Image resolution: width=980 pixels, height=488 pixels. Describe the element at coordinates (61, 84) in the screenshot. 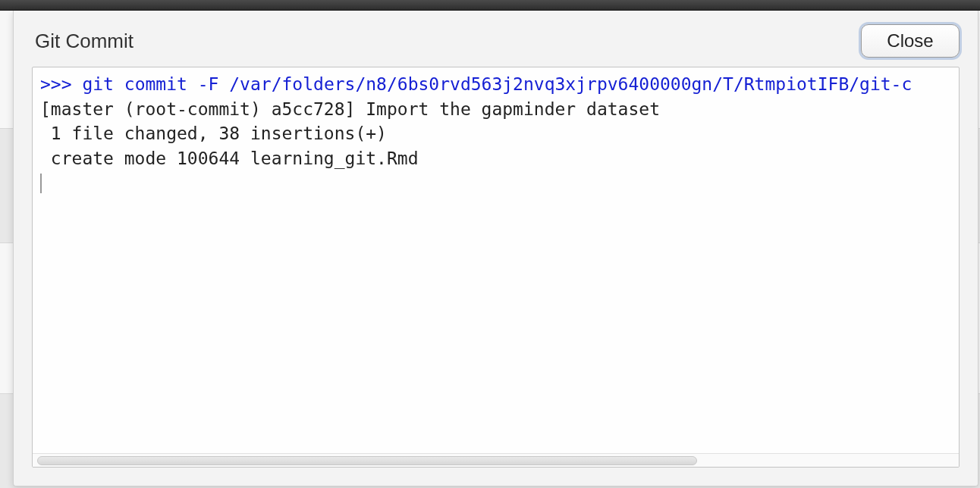

I see `console-prompt: >>>` at that location.